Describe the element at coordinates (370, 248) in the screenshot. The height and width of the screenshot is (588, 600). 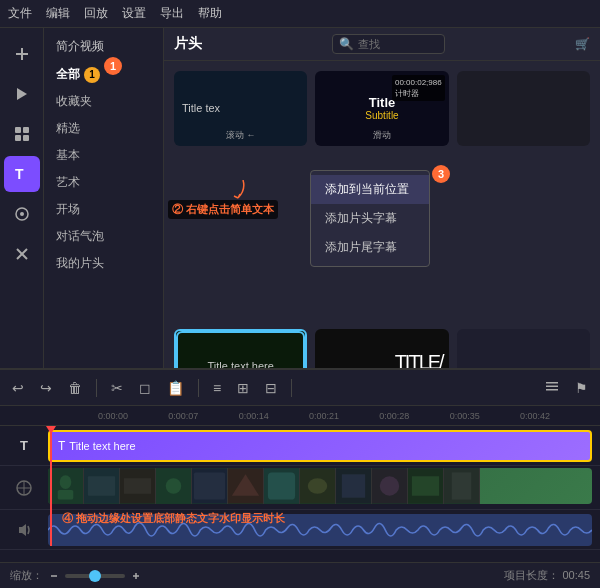
I see `context-menu-item-add-caption: 添加片尾字幕` at that location.